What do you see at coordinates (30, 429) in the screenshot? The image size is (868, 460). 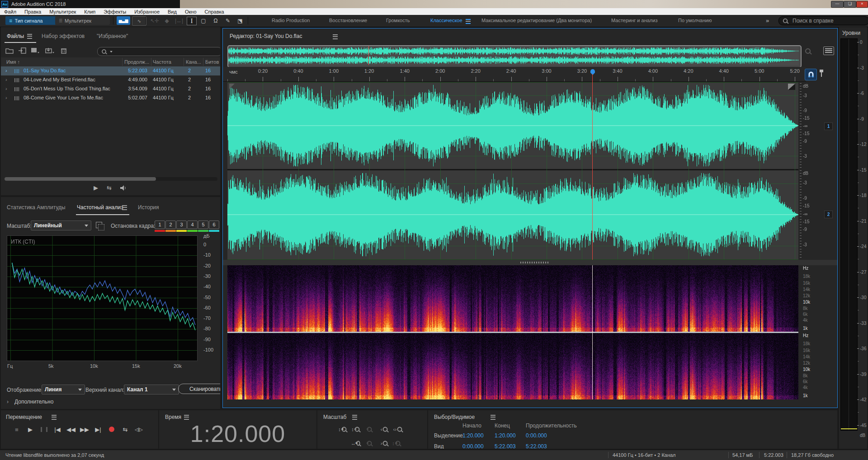 I see `play-button: ▶` at bounding box center [30, 429].